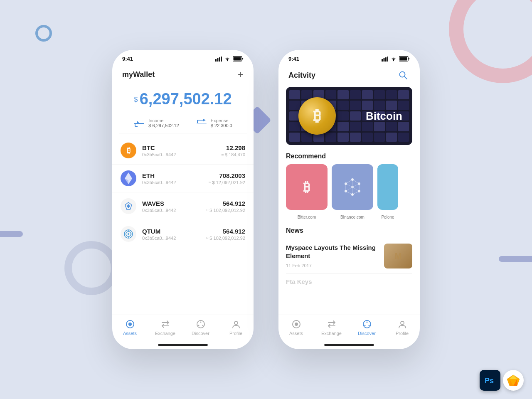  I want to click on sketch-logo, so click(513, 380).